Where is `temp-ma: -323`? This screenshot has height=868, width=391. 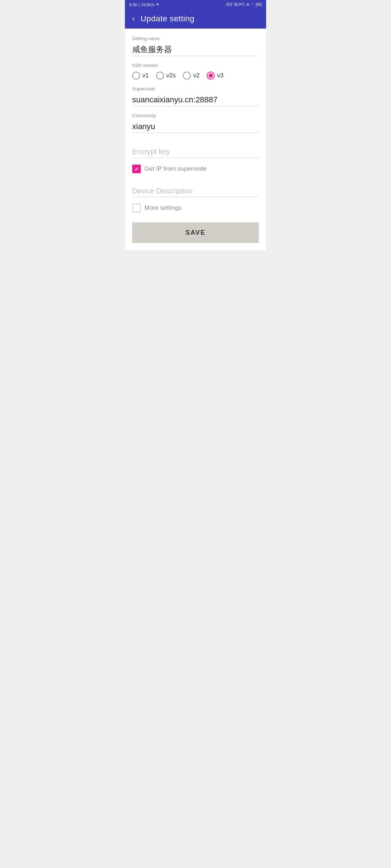
temp-ma: -323 is located at coordinates (229, 4).